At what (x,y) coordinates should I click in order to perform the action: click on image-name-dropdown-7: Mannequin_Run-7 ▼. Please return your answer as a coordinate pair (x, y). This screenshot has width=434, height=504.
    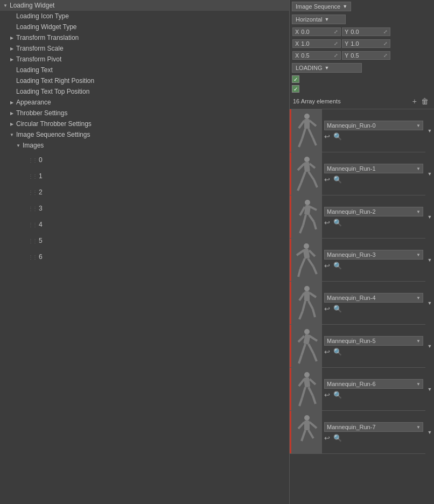
    Looking at the image, I should click on (374, 427).